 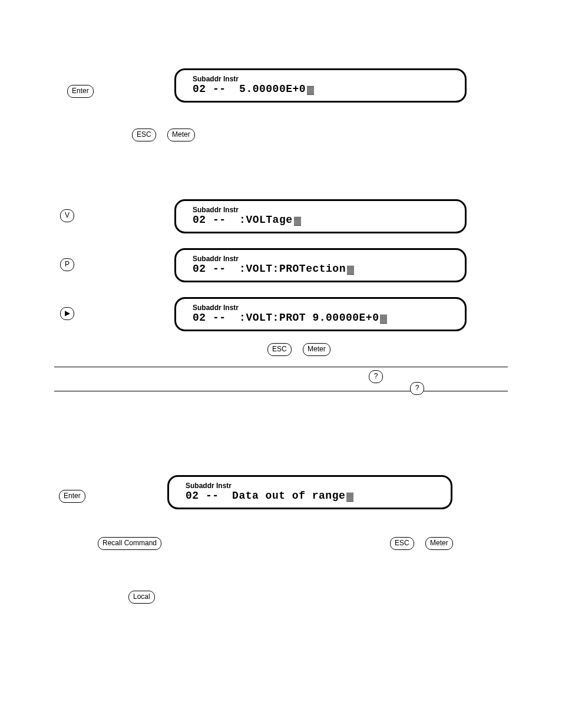 What do you see at coordinates (67, 216) in the screenshot?
I see `v-key-label: V` at bounding box center [67, 216].